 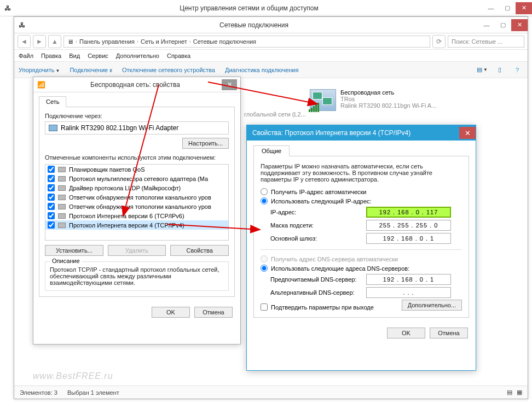 What do you see at coordinates (408, 212) in the screenshot?
I see `ip-address-field: 192 . 168 . 0 . 117` at bounding box center [408, 212].